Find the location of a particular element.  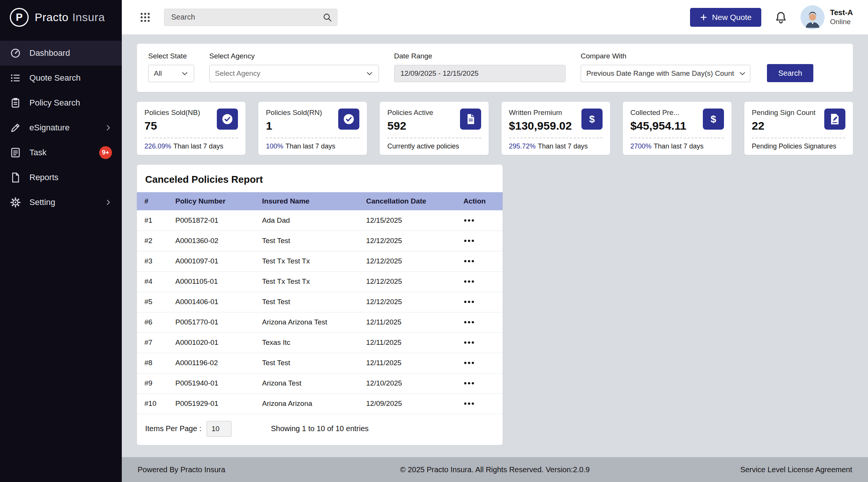

stat-note: 295.72%Than last 7 days is located at coordinates (556, 146).